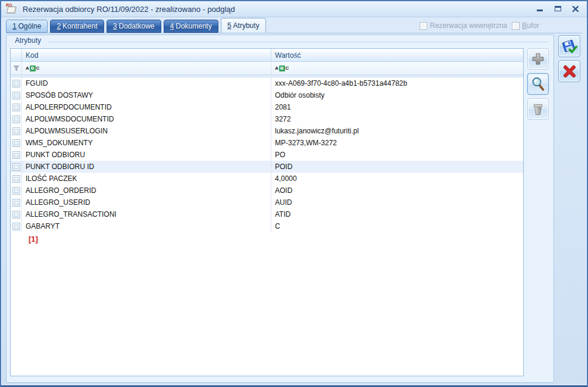 The width and height of the screenshot is (588, 387). What do you see at coordinates (146, 131) in the screenshot?
I see `attribute-code-cell: ALPOLWMSUSERLOGIN` at bounding box center [146, 131].